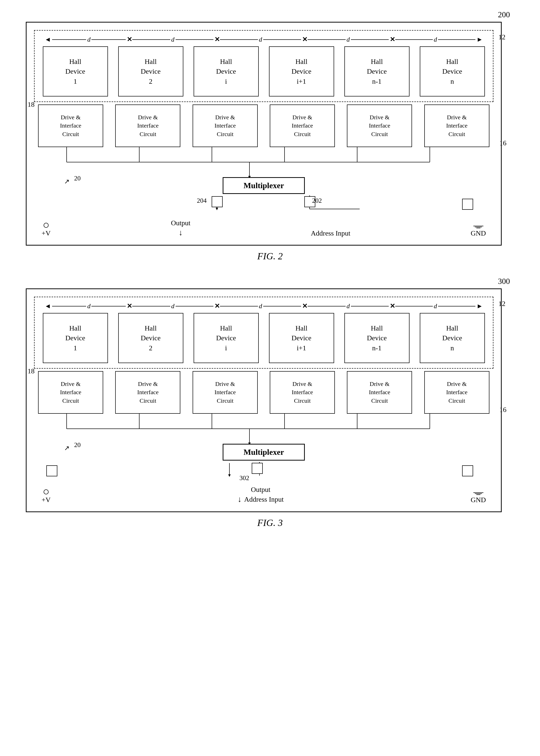  What do you see at coordinates (379, 126) in the screenshot?
I see `fig2-drive-5: Drive &InterfaceCircuit` at bounding box center [379, 126].